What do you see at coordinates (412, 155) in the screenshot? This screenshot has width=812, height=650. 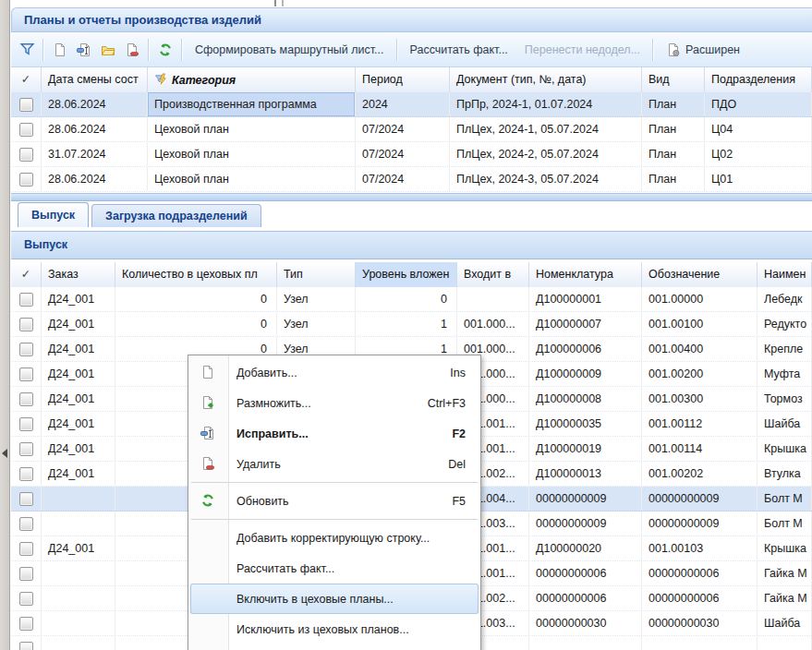 I see `table-row: 31.07.2024 Цеховой план 07/2024 ПлЦех, 2…` at bounding box center [412, 155].